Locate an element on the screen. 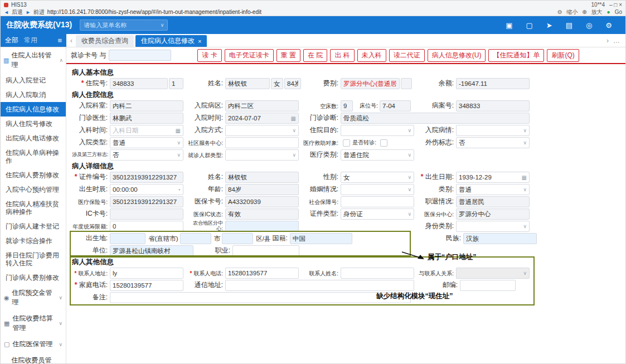  record-no-input: 348833 is located at coordinates (493, 106).